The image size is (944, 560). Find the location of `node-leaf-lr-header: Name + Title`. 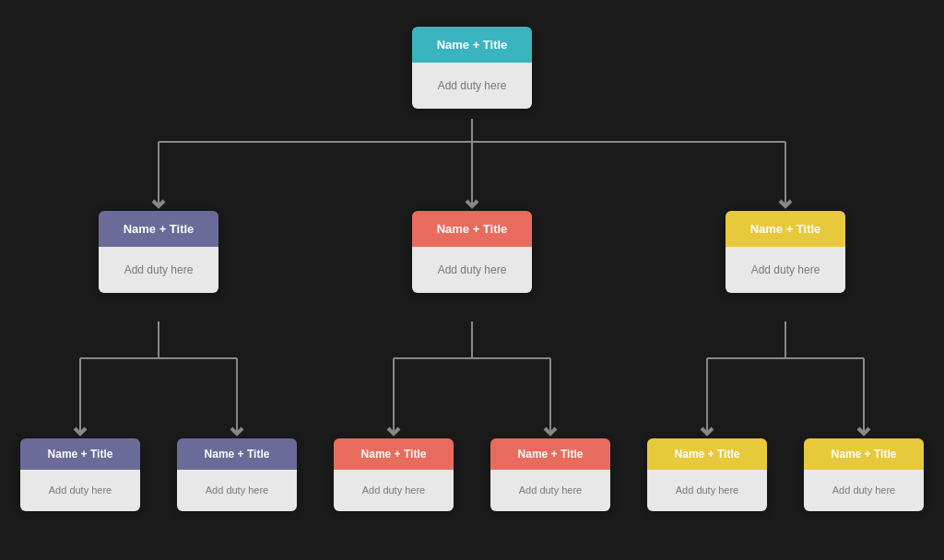

node-leaf-lr-header: Name + Title is located at coordinates (237, 454).